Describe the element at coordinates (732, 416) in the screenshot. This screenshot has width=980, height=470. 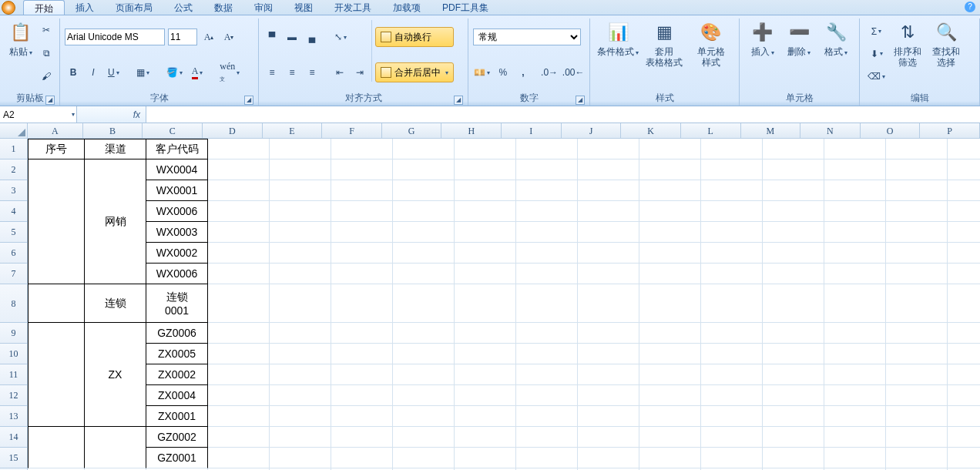
I see `cell-L13` at that location.